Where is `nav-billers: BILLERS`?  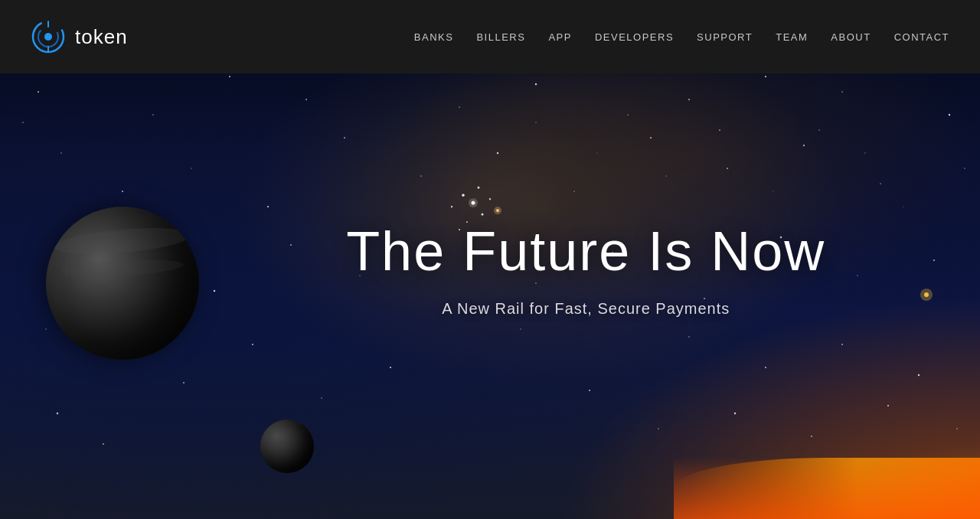 nav-billers: BILLERS is located at coordinates (501, 37).